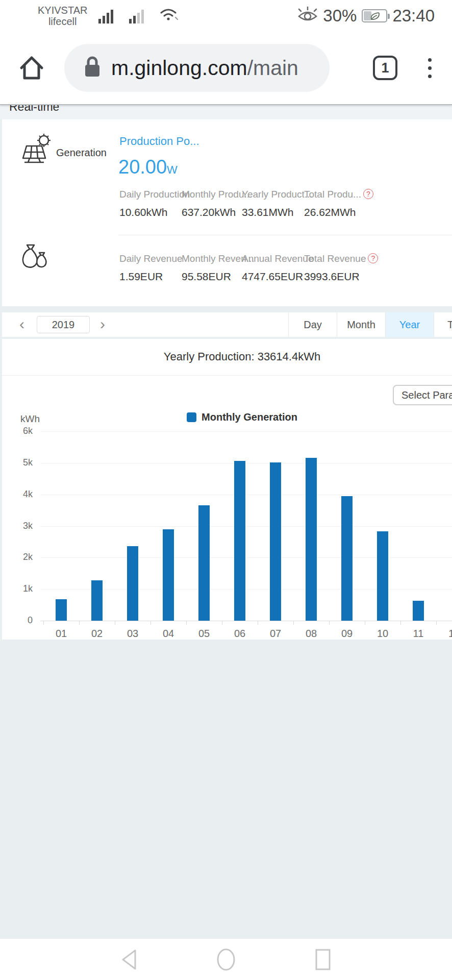 This screenshot has width=452, height=980. What do you see at coordinates (226, 16) in the screenshot?
I see `status-bar: KYIVSTAR lifecell 30%` at bounding box center [226, 16].